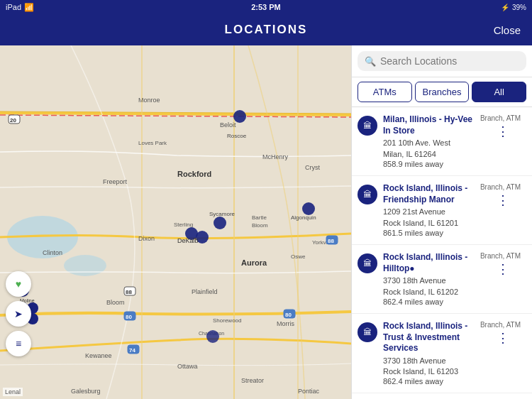 This screenshot has height=399, width=532. What do you see at coordinates (18, 284) in the screenshot?
I see `favorite-button: ♥` at bounding box center [18, 284].